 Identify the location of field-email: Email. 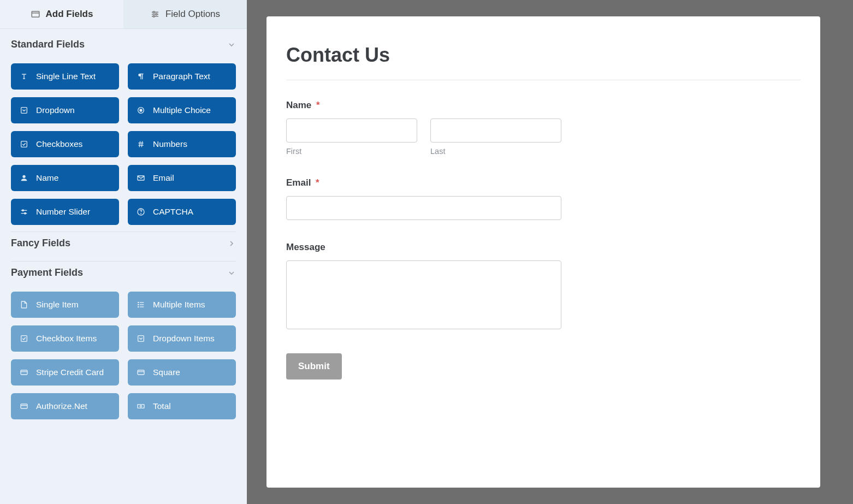
(182, 178).